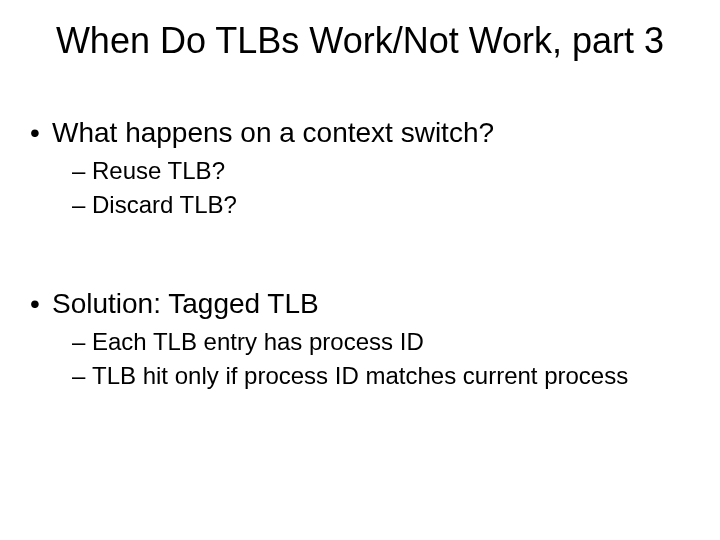  I want to click on bullet-level1: Solution: Tagged TLB, so click(360, 304).